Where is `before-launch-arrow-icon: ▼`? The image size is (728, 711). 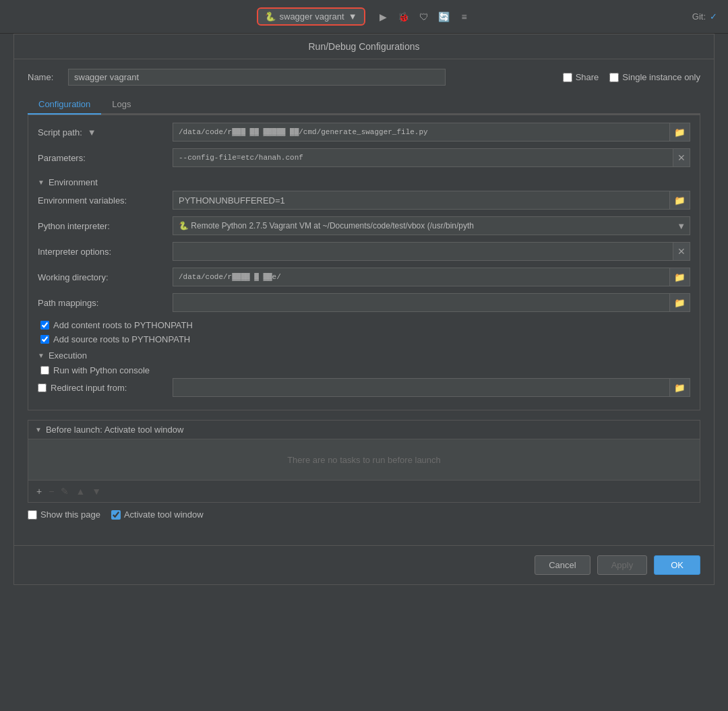
before-launch-arrow-icon: ▼ is located at coordinates (38, 430).